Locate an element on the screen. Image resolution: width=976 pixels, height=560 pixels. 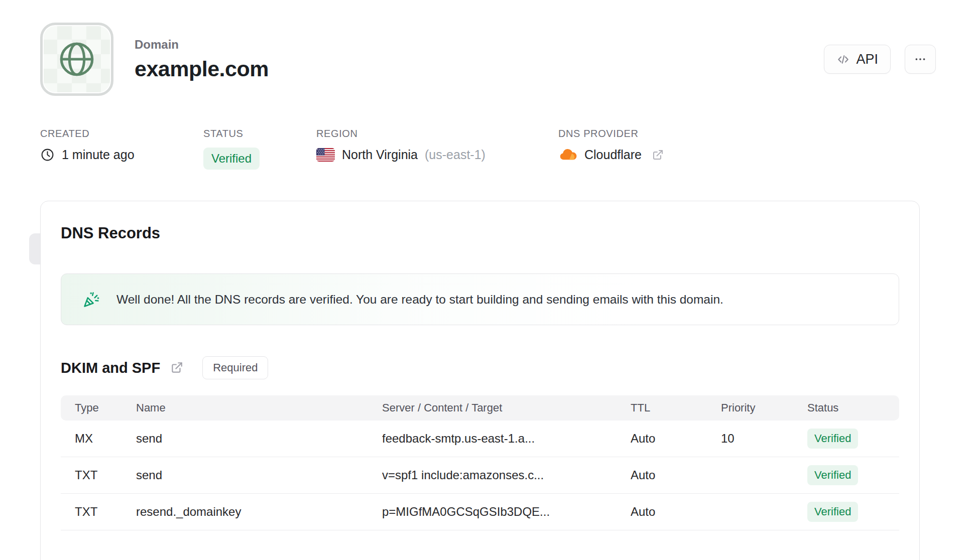
meta-region: REGION is located at coordinates (437, 149).